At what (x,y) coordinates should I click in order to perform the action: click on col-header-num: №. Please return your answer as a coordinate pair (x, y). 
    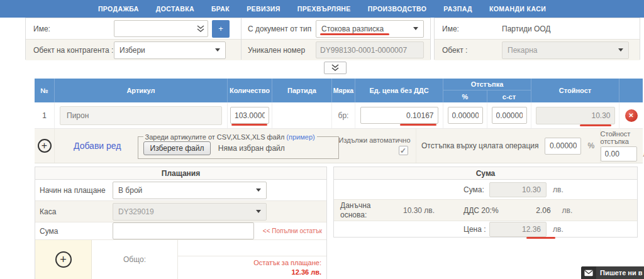
    Looking at the image, I should click on (45, 90).